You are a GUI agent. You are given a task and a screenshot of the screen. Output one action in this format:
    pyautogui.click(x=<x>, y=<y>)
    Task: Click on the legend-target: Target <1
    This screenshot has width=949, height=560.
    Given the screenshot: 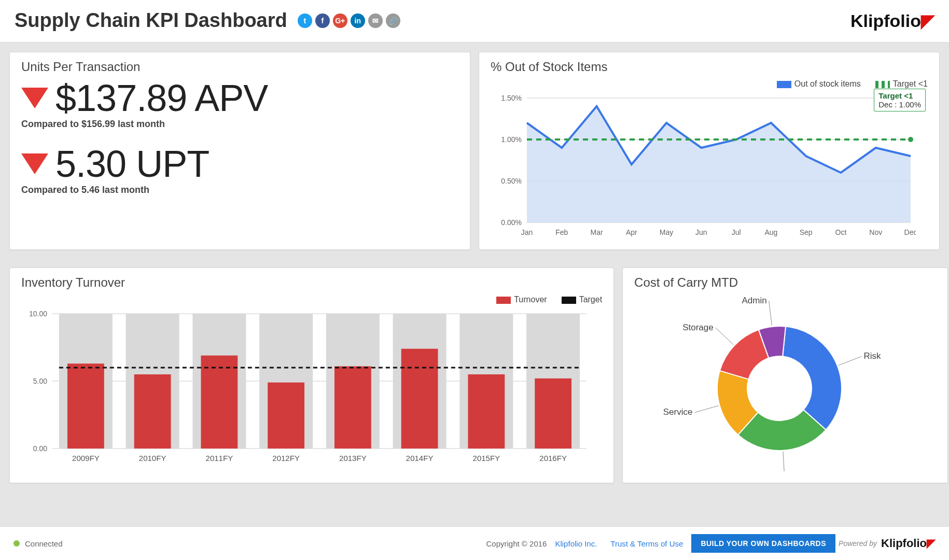 What is the action you would take?
    pyautogui.click(x=911, y=84)
    